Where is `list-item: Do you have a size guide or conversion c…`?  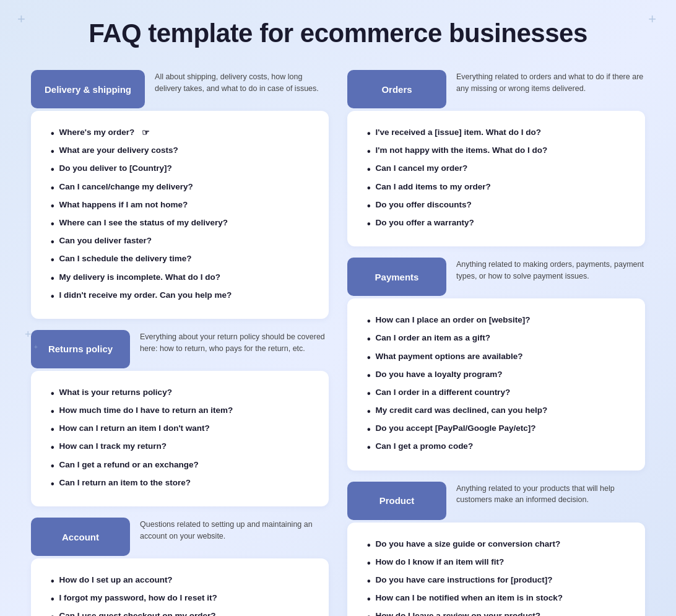 list-item: Do you have a size guide or conversion c… is located at coordinates (499, 545).